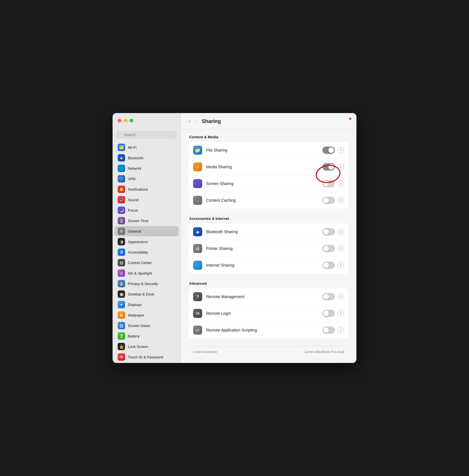 The height and width of the screenshot is (476, 469). What do you see at coordinates (333, 150) in the screenshot?
I see `control-group-file-sharing: i` at bounding box center [333, 150].